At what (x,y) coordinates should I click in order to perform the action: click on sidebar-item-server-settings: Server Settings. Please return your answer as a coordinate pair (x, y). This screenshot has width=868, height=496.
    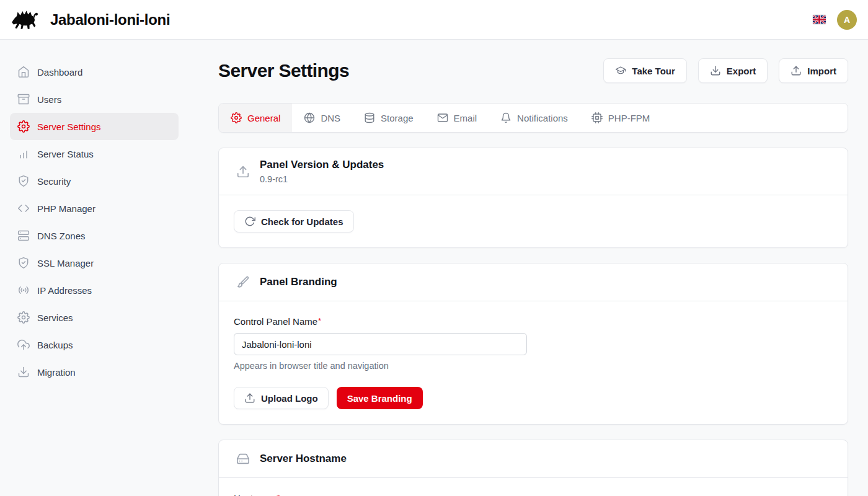
    Looking at the image, I should click on (94, 126).